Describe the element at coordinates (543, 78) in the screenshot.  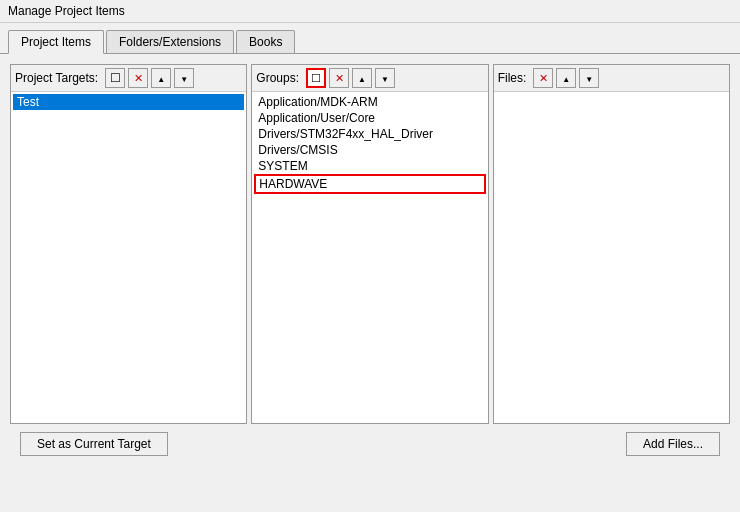
I see `files-delete-button` at that location.